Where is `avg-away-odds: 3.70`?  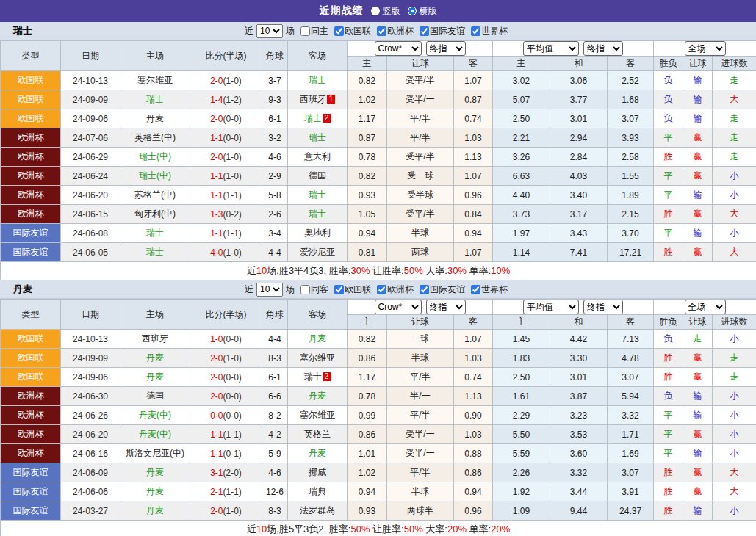
avg-away-odds: 3.70 is located at coordinates (630, 233).